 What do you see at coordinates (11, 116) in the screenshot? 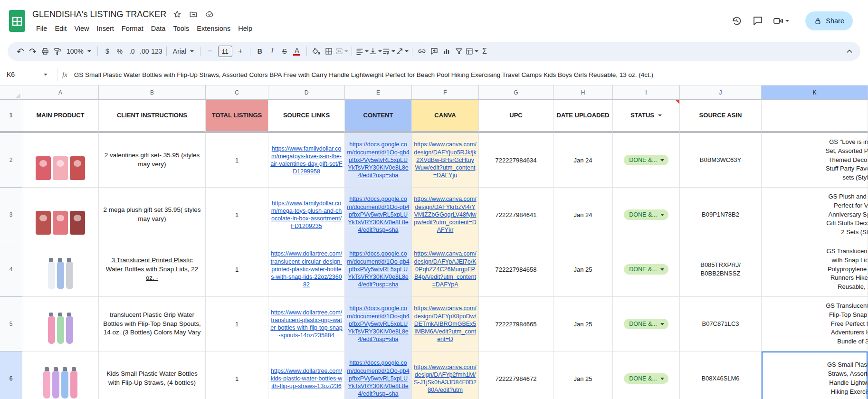
I see `row-header-1: 1` at bounding box center [11, 116].